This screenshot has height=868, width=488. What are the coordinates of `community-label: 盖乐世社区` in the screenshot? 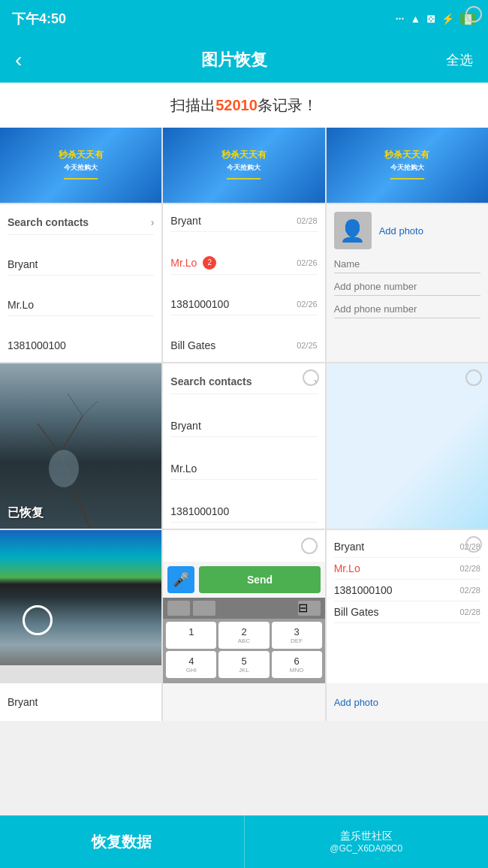 It's located at (366, 836).